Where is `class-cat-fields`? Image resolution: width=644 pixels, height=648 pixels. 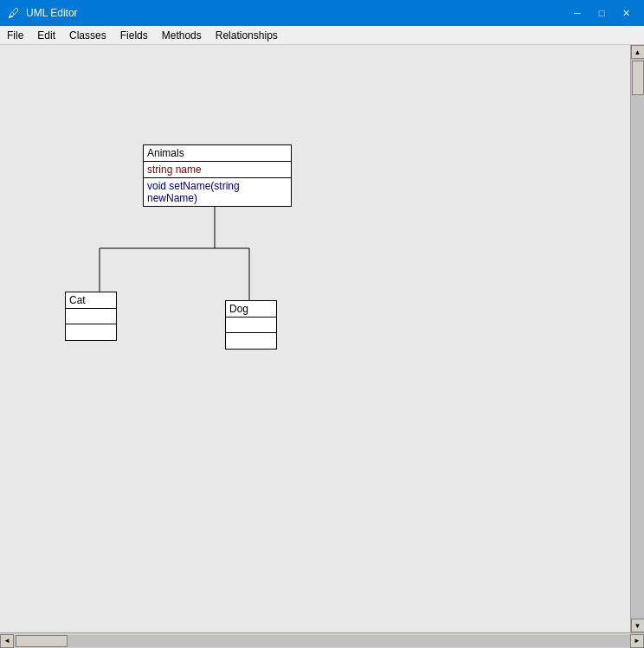
class-cat-fields is located at coordinates (91, 317).